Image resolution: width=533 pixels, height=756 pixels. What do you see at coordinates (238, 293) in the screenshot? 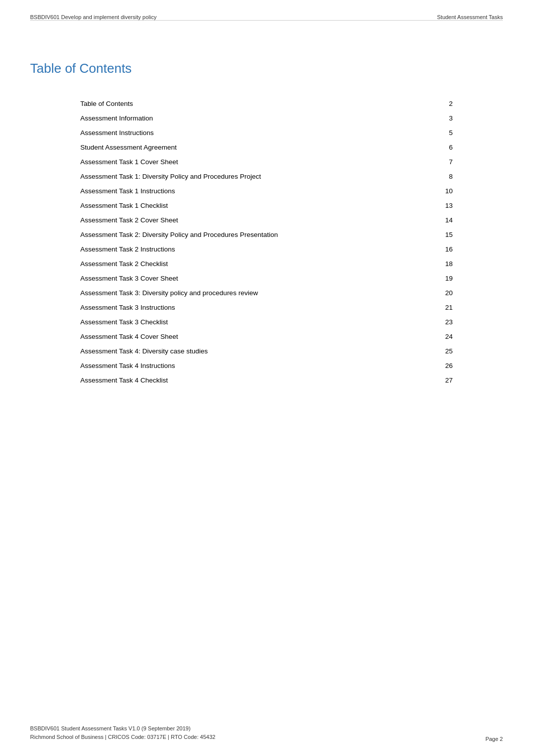
I see `toc-label: Assessment Task 3: Diversity policy and …` at bounding box center [238, 293].